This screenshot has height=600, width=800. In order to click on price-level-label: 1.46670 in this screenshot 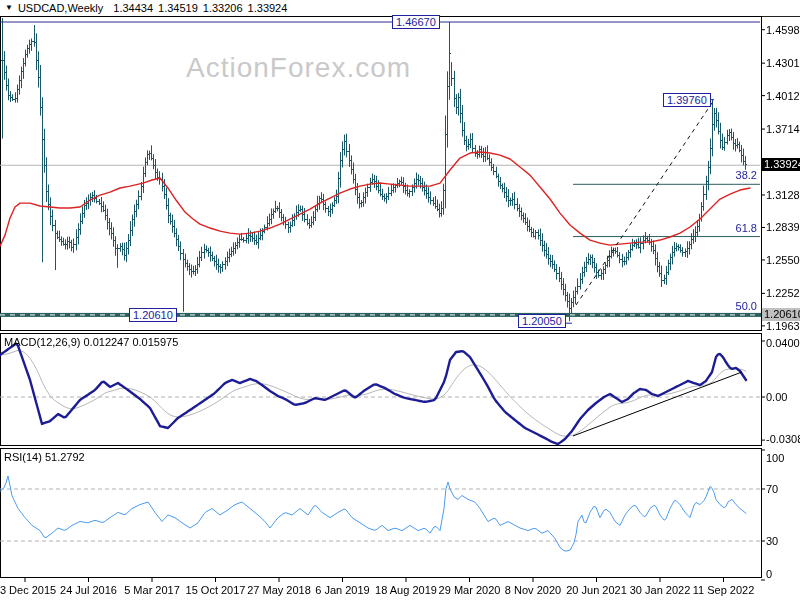, I will do `click(416, 22)`.